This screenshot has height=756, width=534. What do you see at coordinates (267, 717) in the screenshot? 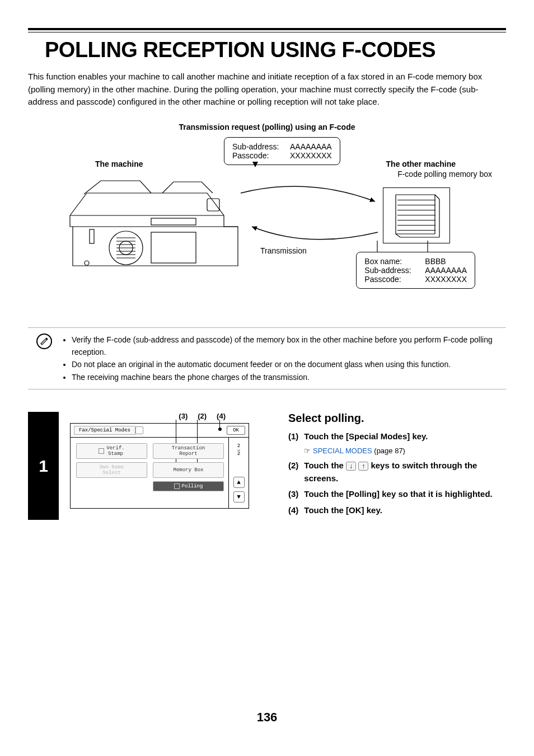
I see `page-number: 136` at bounding box center [267, 717].